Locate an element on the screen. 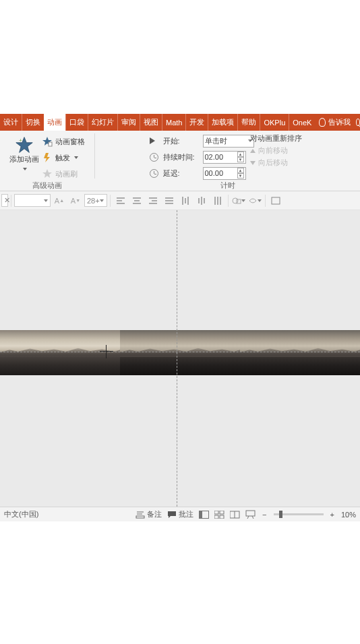  zoom-level: 10% is located at coordinates (349, 515).